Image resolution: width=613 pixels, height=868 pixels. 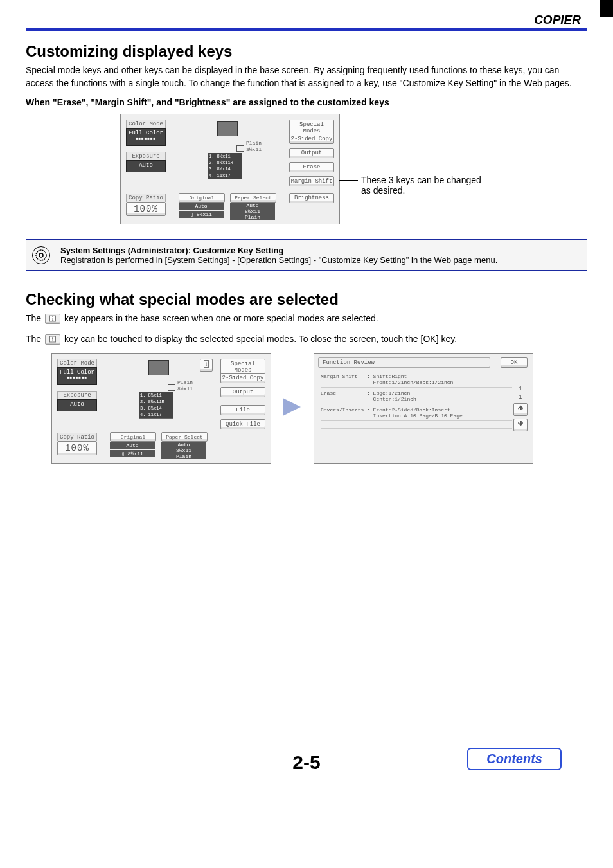 I want to click on section-title: COPIER, so click(x=560, y=20).